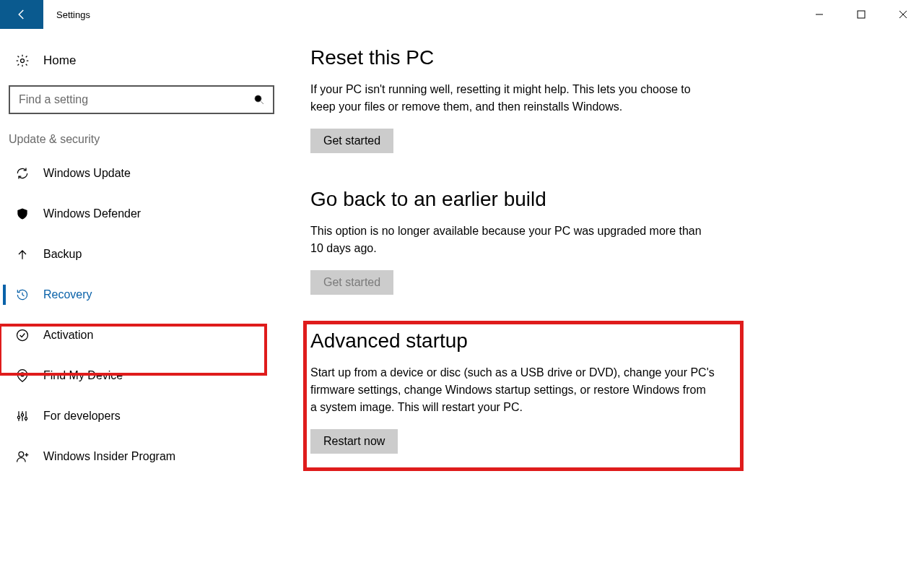 The image size is (924, 570). I want to click on maximize-button, so click(861, 14).